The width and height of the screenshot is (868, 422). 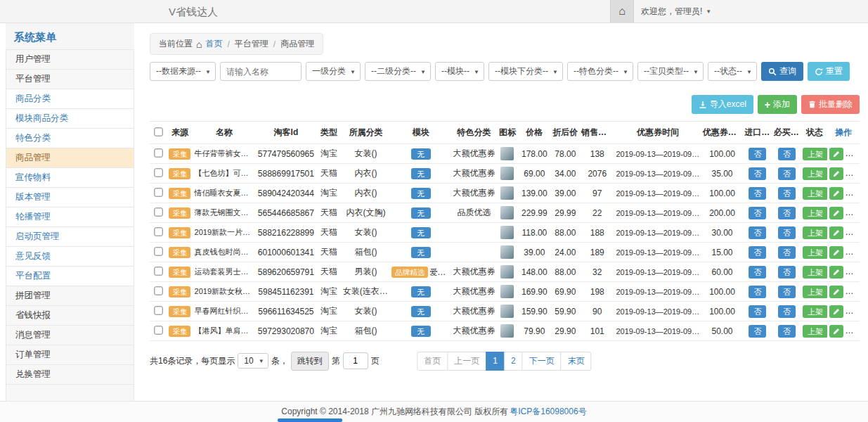 What do you see at coordinates (777, 104) in the screenshot?
I see `add-button: + 添加` at bounding box center [777, 104].